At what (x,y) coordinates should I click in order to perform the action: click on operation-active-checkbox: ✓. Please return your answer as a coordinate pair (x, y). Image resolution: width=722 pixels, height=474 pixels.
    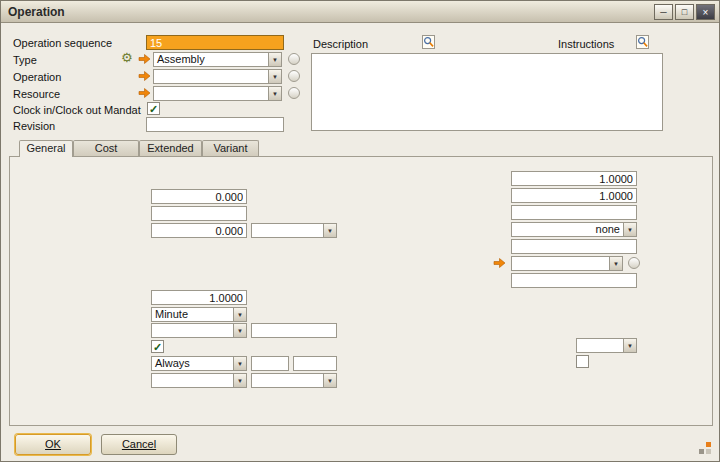
    Looking at the image, I should click on (158, 346).